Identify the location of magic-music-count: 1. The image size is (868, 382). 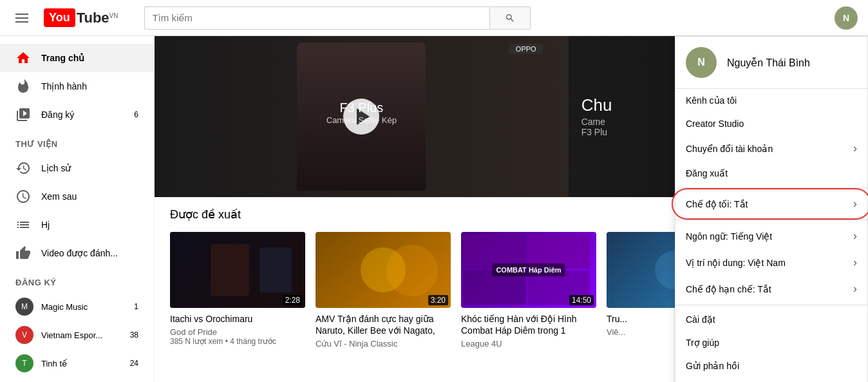
(137, 307).